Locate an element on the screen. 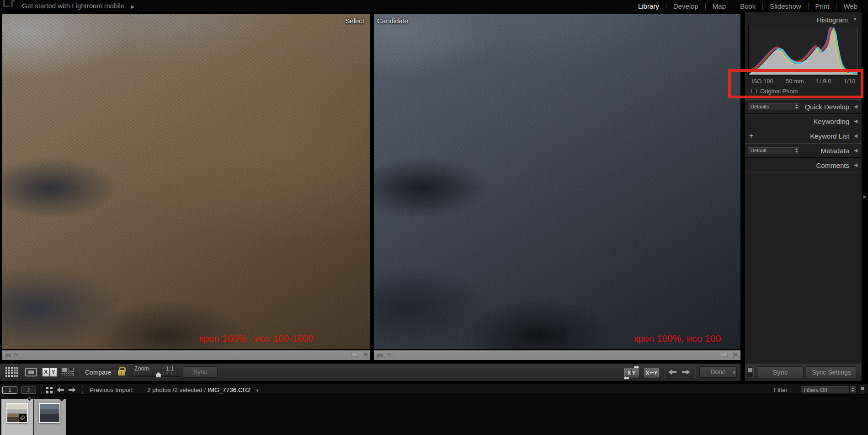 Image resolution: width=868 pixels, height=435 pixels. selection-status: 2 photos /2 selected / is located at coordinates (176, 390).